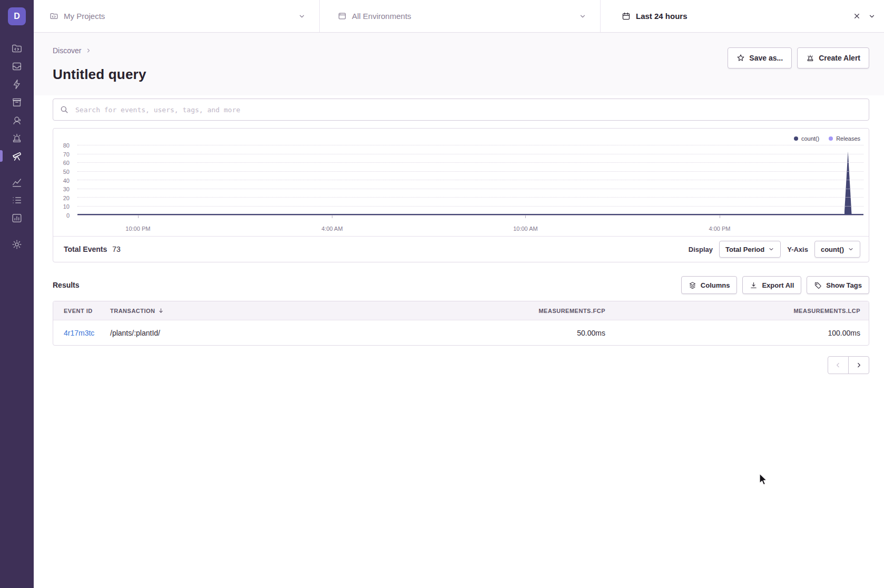 This screenshot has height=588, width=884. What do you see at coordinates (742, 16) in the screenshot?
I see `date-range-selector: Last 24 hours` at bounding box center [742, 16].